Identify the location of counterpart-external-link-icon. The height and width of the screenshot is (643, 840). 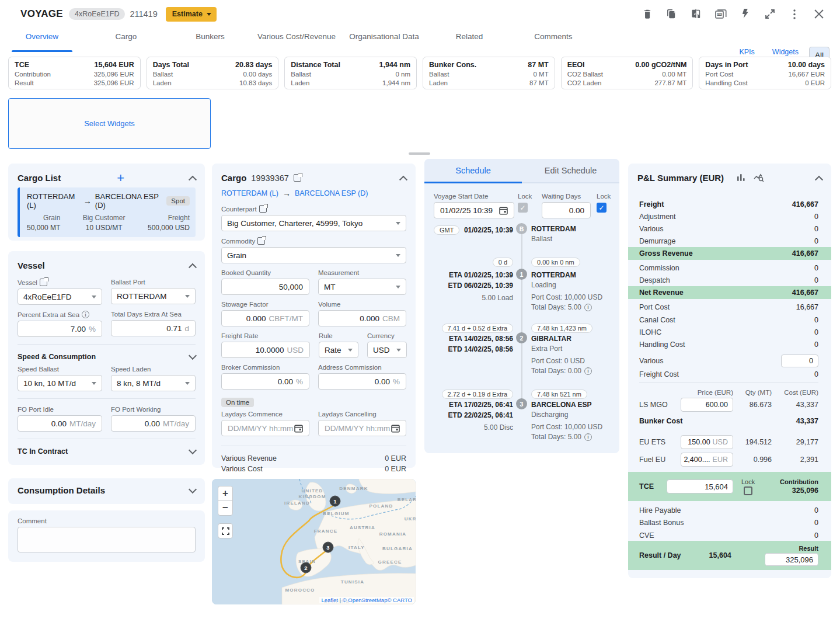
(263, 209).